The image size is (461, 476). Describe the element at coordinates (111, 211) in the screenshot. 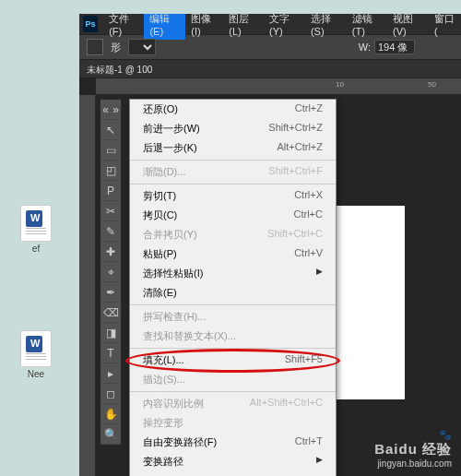

I see `crop-tool: ✂` at that location.